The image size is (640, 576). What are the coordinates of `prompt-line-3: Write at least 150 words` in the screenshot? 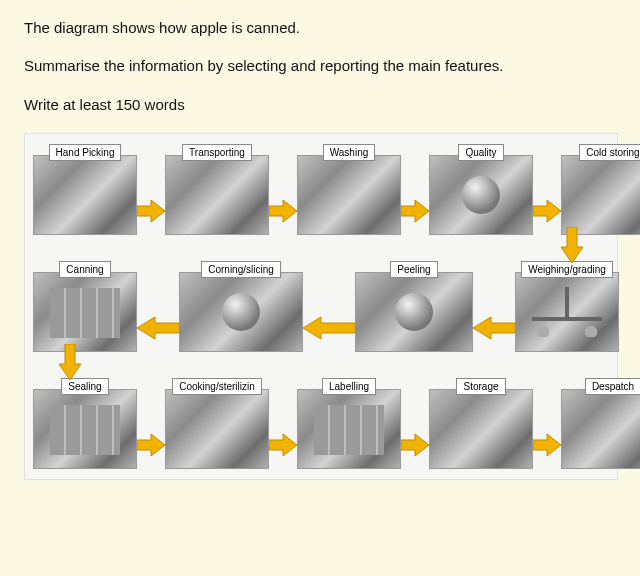 It's located at (320, 105).